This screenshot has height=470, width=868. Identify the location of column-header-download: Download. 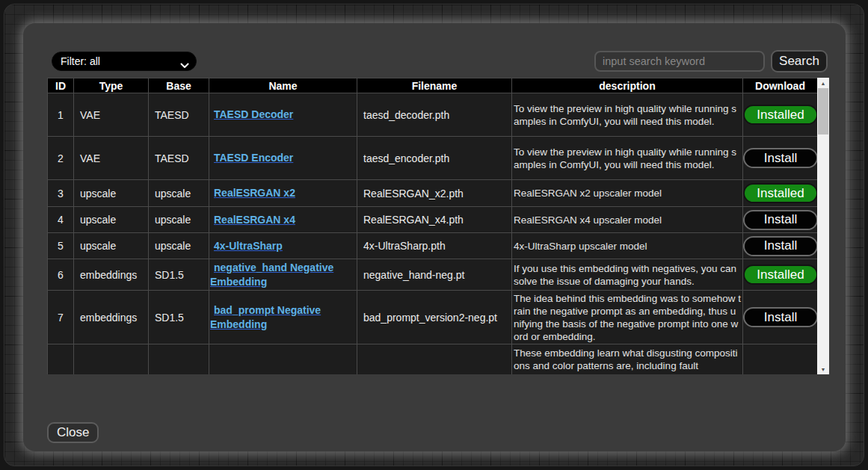
(781, 86).